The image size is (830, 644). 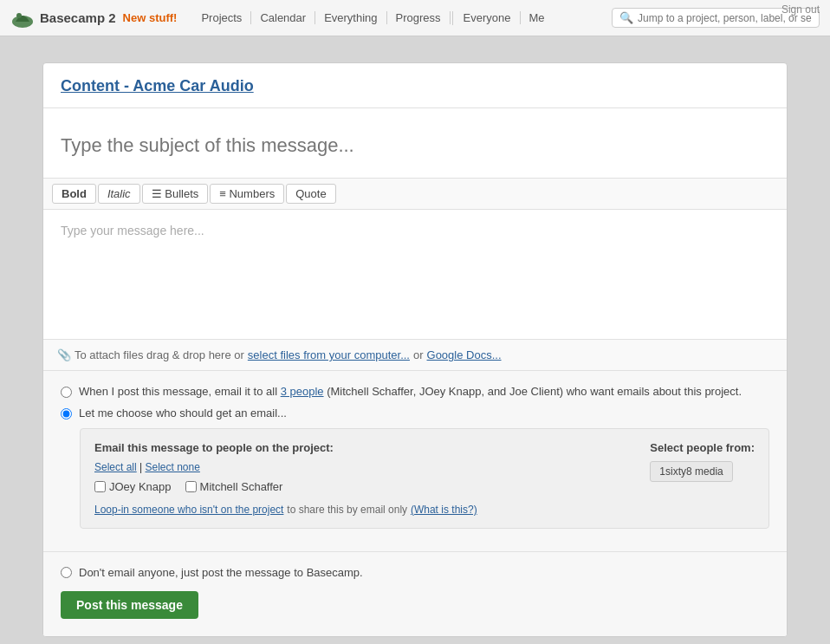 What do you see at coordinates (191, 487) in the screenshot?
I see `person-2-checkbox` at bounding box center [191, 487].